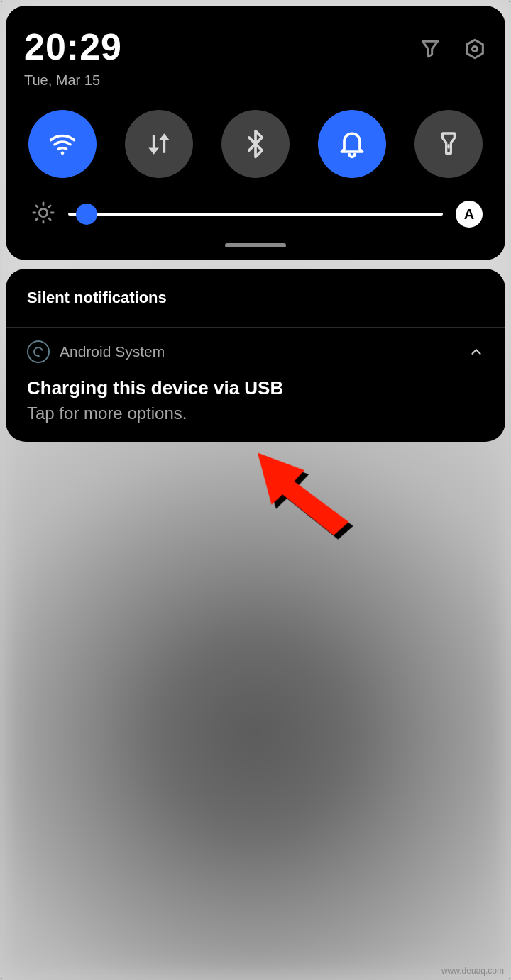 The height and width of the screenshot is (980, 511). Describe the element at coordinates (469, 214) in the screenshot. I see `auto-brightness-toggle: A` at that location.